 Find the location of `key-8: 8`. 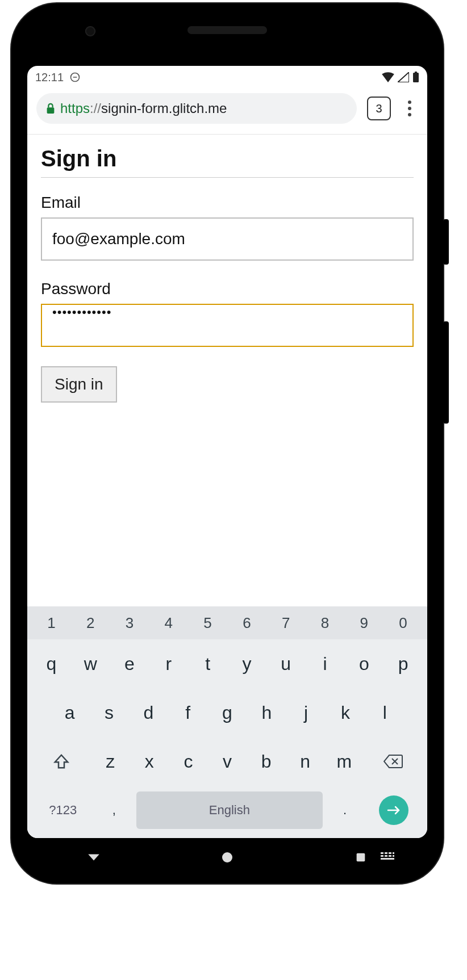

key-8: 8 is located at coordinates (325, 623).